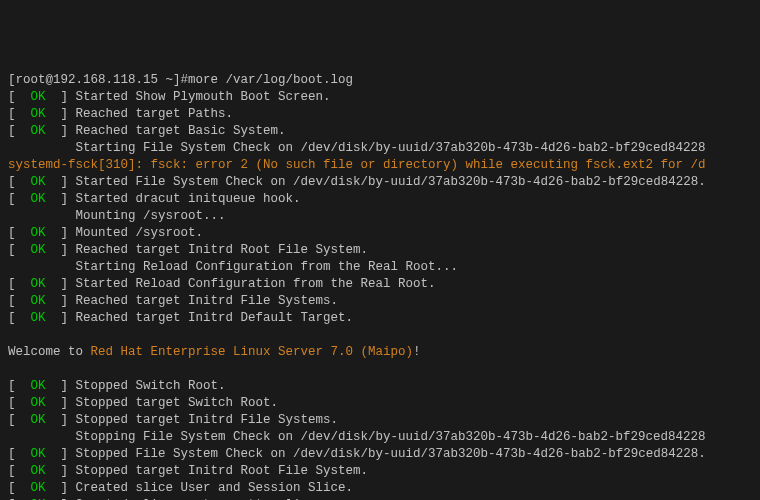  What do you see at coordinates (155, 114) in the screenshot?
I see `log-message: Reached target Paths.` at bounding box center [155, 114].